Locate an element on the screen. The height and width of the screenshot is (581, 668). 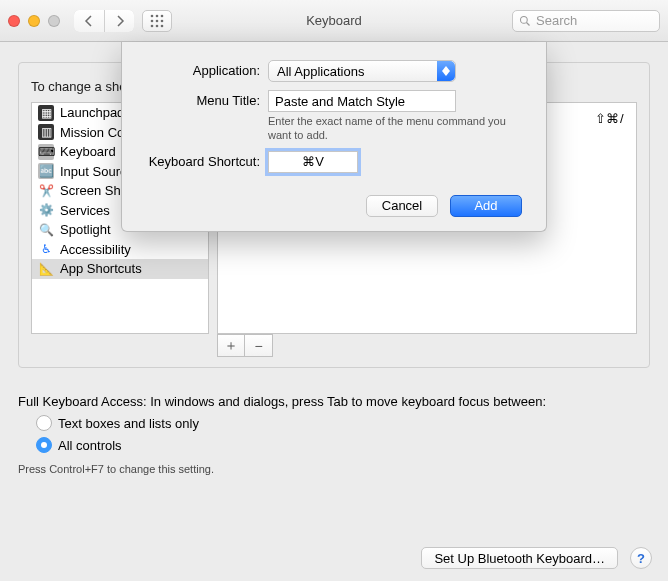
sidebar-item-label: Services is located at coordinates (85, 210).